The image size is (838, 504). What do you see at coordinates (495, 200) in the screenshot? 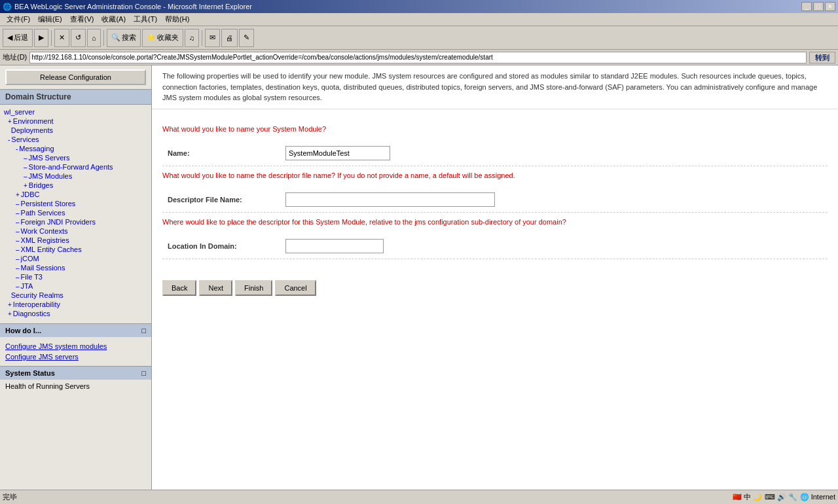
I see `descriptor-form-row: Descriptor File Name:` at bounding box center [495, 200].